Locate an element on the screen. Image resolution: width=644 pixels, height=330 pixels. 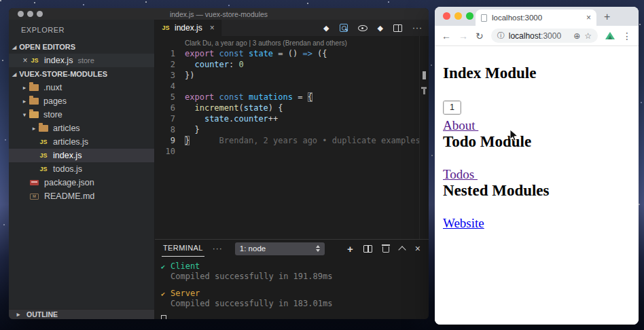
address-bar: ⓘ localhost:3000 ⊕ ☆ is located at coordinates (545, 35).